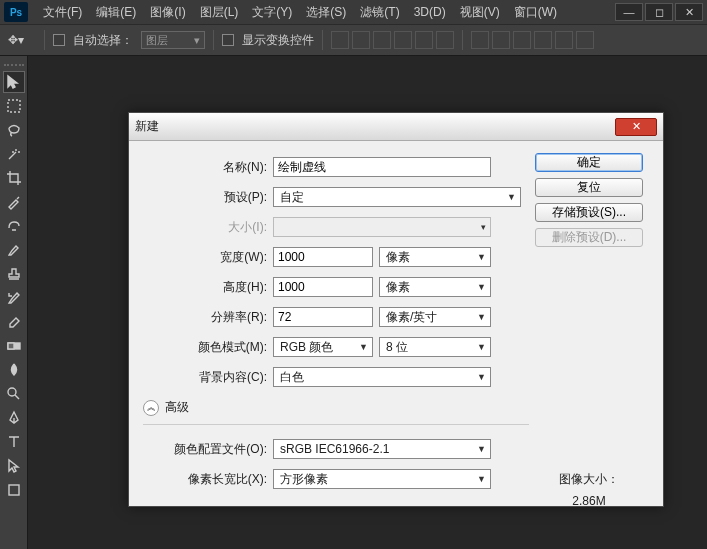  What do you see at coordinates (382, 479) in the screenshot?
I see `pixel-aspect-dropdown: 方形像素▼` at bounding box center [382, 479].